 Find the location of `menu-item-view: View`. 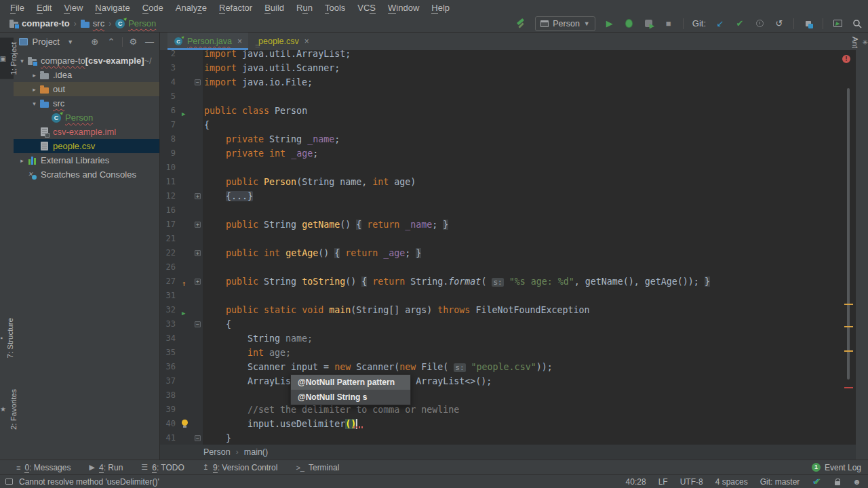

menu-item-view: View is located at coordinates (73, 8).